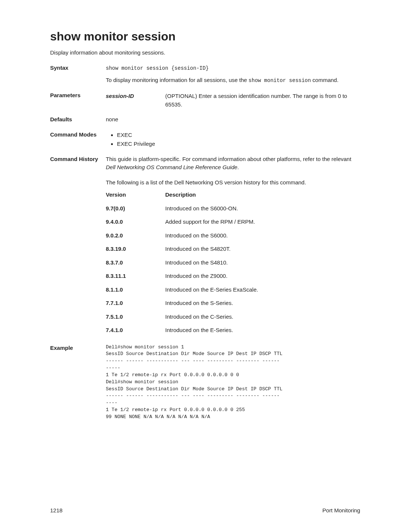  Describe the element at coordinates (136, 96) in the screenshot. I see `param-name: session-ID` at that location.